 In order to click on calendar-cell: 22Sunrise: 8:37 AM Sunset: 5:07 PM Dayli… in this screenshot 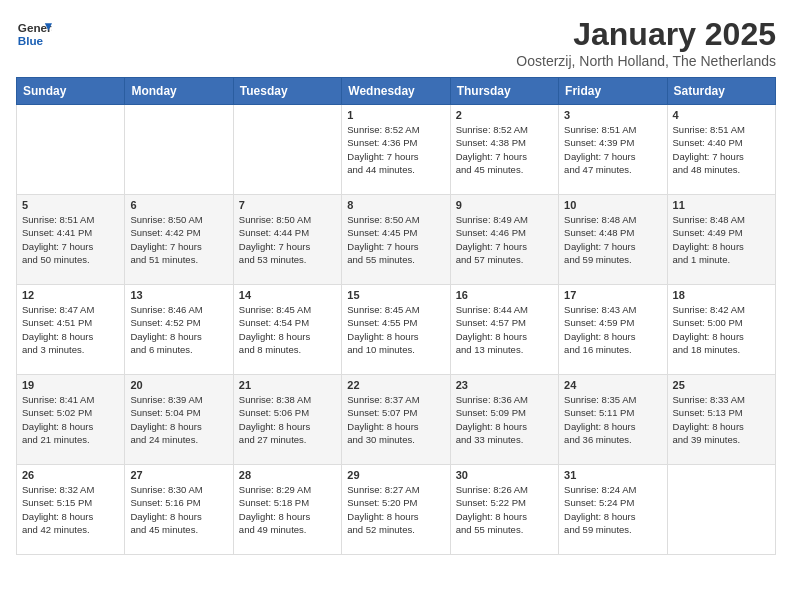, I will do `click(396, 420)`.